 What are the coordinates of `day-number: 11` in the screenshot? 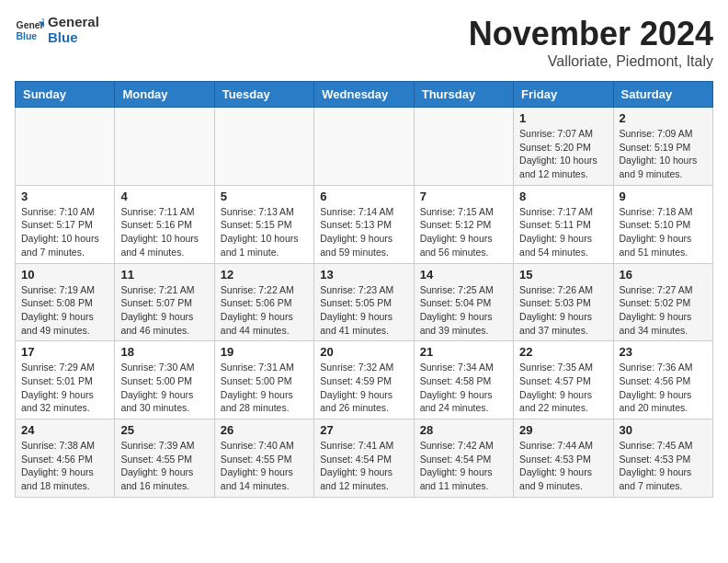 It's located at (164, 274).